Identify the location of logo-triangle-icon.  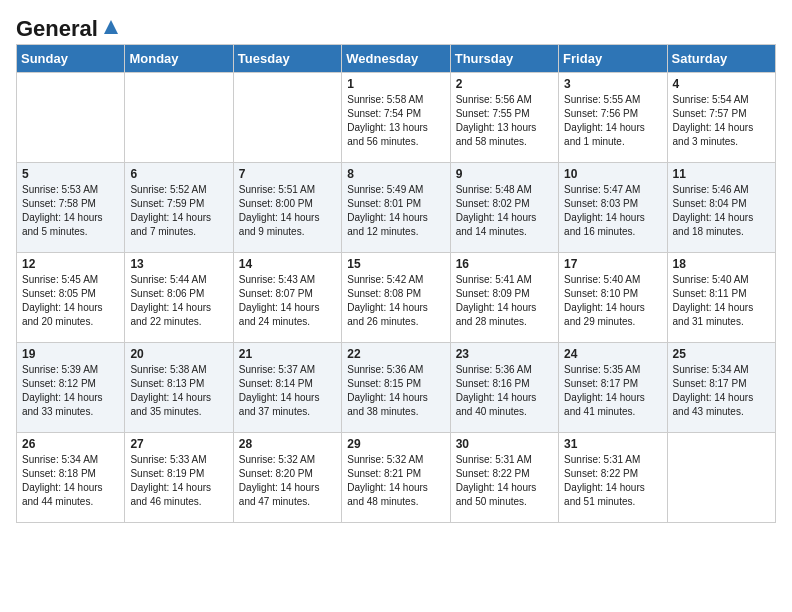
(111, 27).